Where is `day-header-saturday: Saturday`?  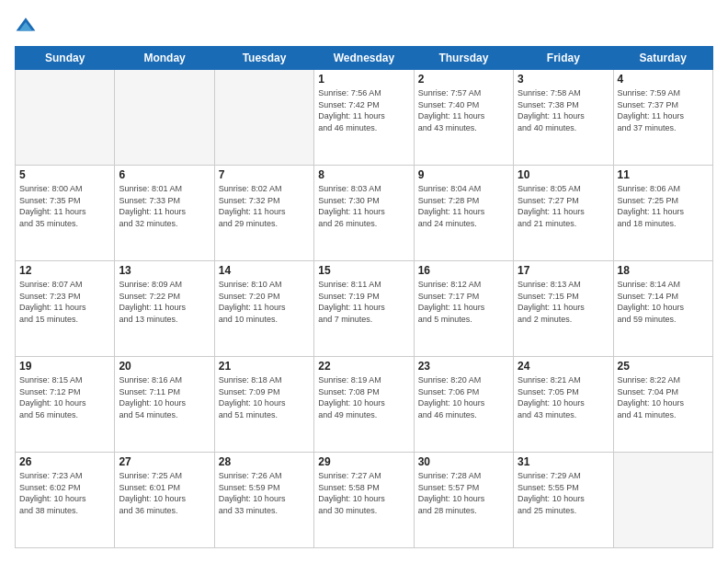 day-header-saturday: Saturday is located at coordinates (663, 59).